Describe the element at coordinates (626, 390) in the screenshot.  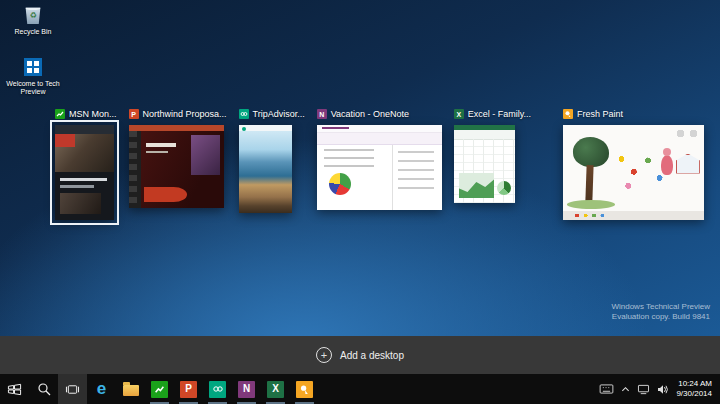
I see `show-hidden-icons-button` at that location.